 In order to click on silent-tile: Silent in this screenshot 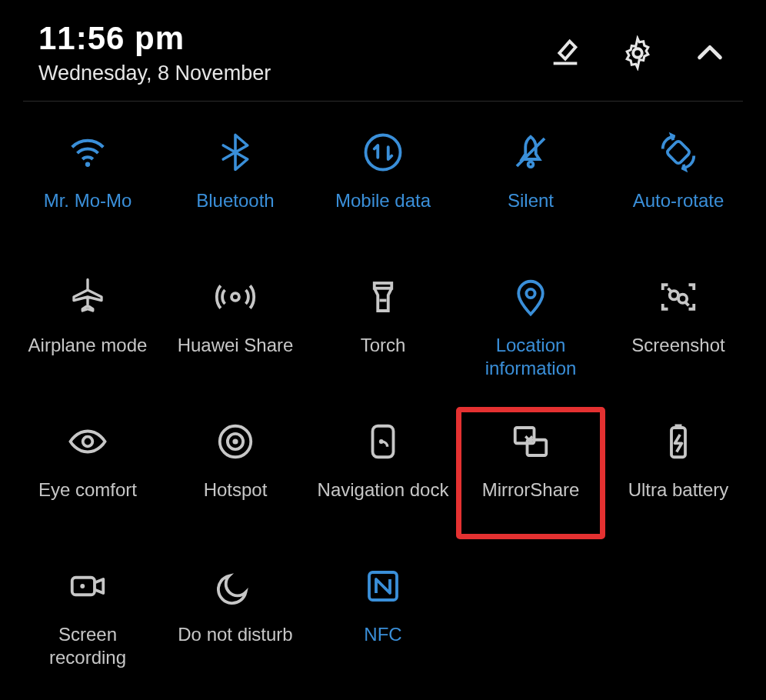, I will do `click(531, 184)`.